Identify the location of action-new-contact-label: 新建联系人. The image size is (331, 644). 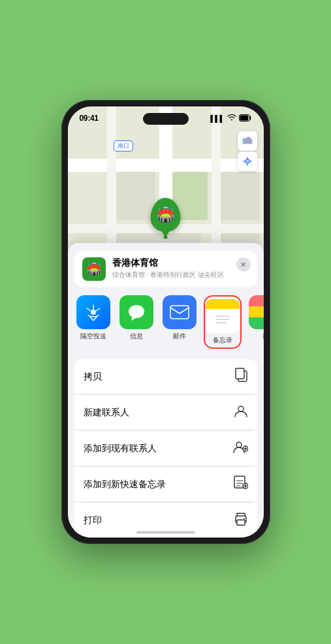
(106, 413).